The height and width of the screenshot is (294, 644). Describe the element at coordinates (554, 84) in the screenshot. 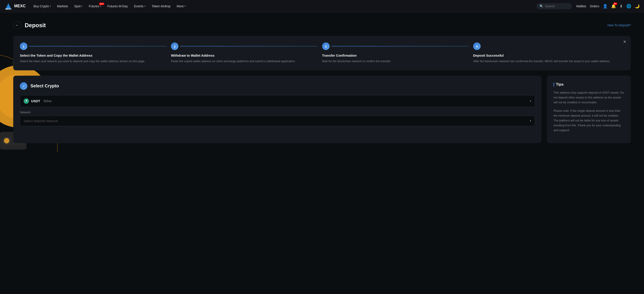

I see `tips-bar` at that location.